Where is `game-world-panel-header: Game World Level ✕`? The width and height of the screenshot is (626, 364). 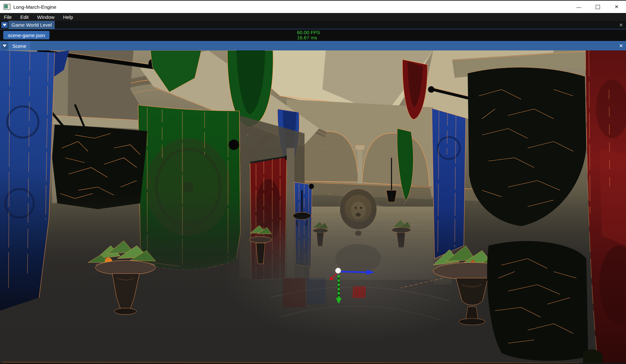 game-world-panel-header: Game World Level ✕ is located at coordinates (313, 25).